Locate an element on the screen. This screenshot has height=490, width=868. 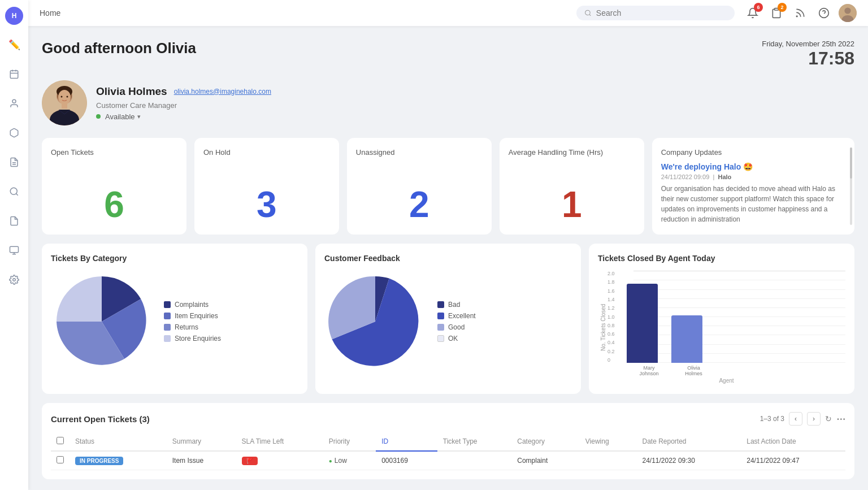
y-labels: 0 0.2 0.4 0.6 0.8 1.0 1.2 1.4 1.6 1.8 2. is located at coordinates (614, 316).